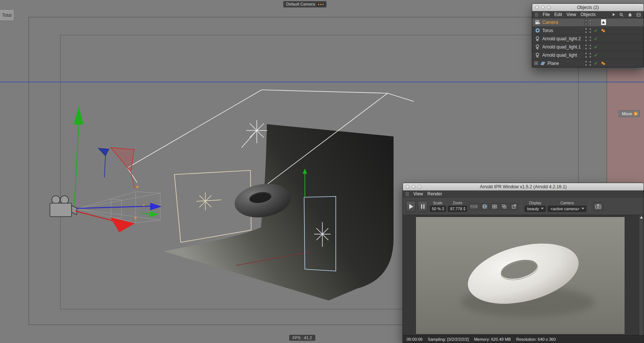 This screenshot has width=644, height=343. I want to click on menu-objects: Objects, so click(588, 15).